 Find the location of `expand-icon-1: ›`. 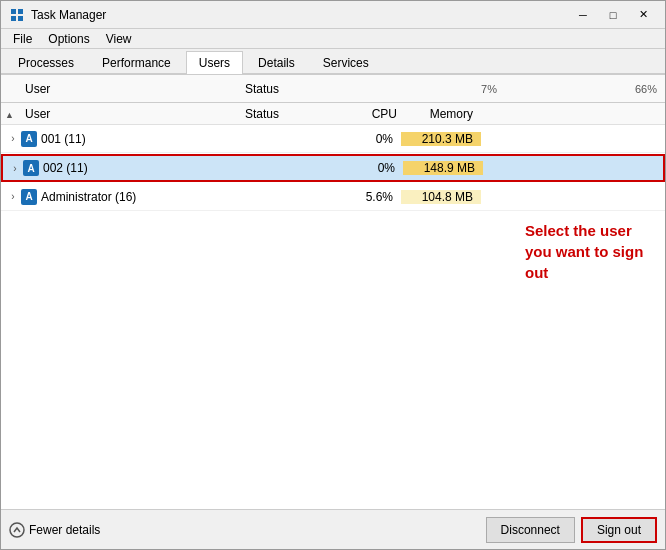

expand-icon-1: › is located at coordinates (15, 168).